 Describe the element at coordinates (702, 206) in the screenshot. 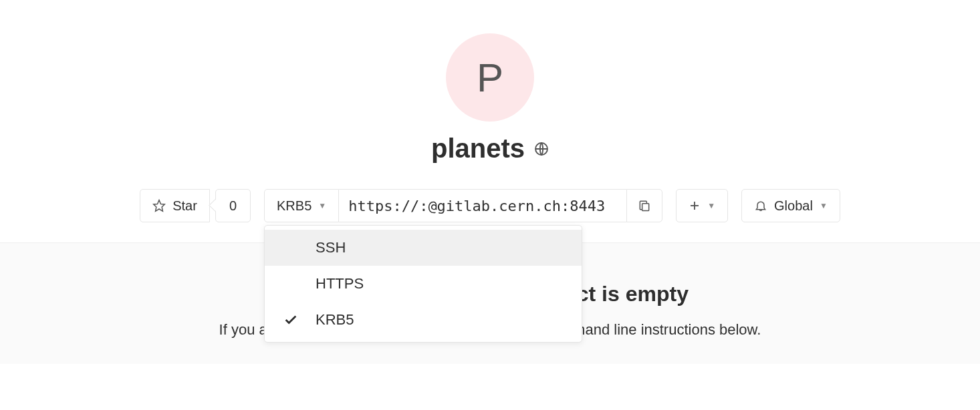

I see `add-dropdown-button: ▼` at that location.